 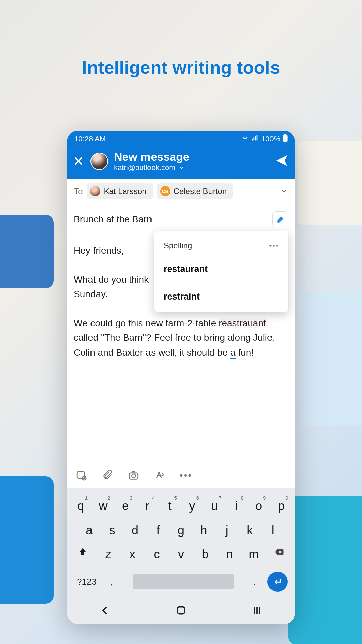 I want to click on spelling-suggestion: restraint, so click(x=221, y=297).